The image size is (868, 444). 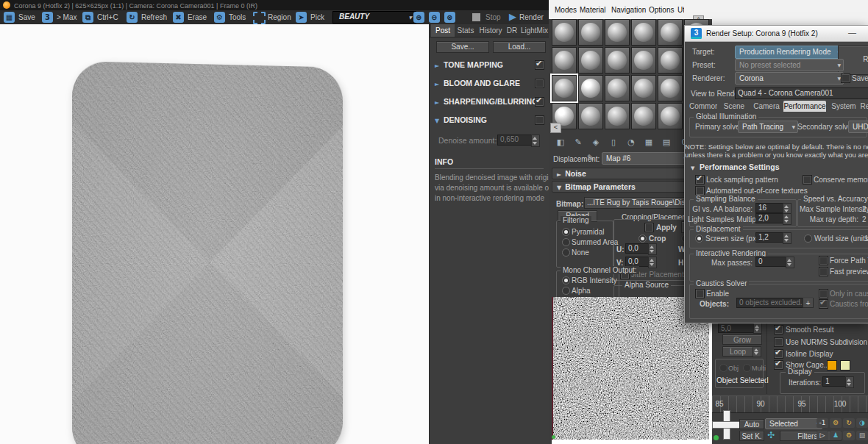 What do you see at coordinates (649, 228) in the screenshot?
I see `apply-checkbox` at bounding box center [649, 228].